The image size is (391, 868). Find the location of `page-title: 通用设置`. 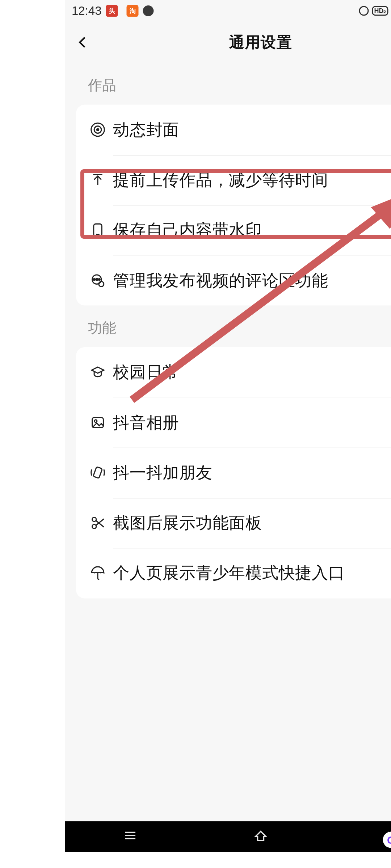

page-title: 通用设置 is located at coordinates (261, 43).